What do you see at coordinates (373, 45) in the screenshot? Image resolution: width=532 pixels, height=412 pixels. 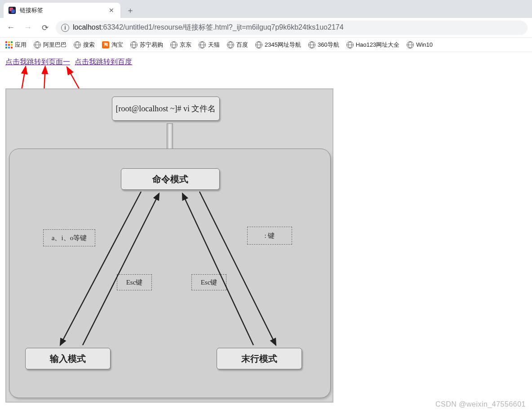 I see `bookmark-hao123: Hao123网址大全` at bounding box center [373, 45].